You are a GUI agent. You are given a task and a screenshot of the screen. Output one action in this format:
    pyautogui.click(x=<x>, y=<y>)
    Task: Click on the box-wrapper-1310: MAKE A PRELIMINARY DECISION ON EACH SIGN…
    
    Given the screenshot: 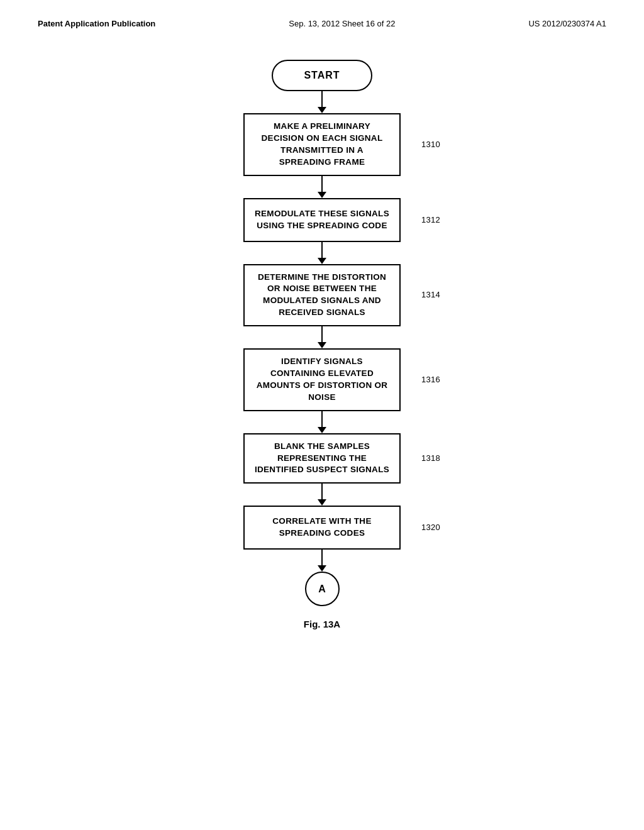 What is the action you would take?
    pyautogui.click(x=322, y=145)
    